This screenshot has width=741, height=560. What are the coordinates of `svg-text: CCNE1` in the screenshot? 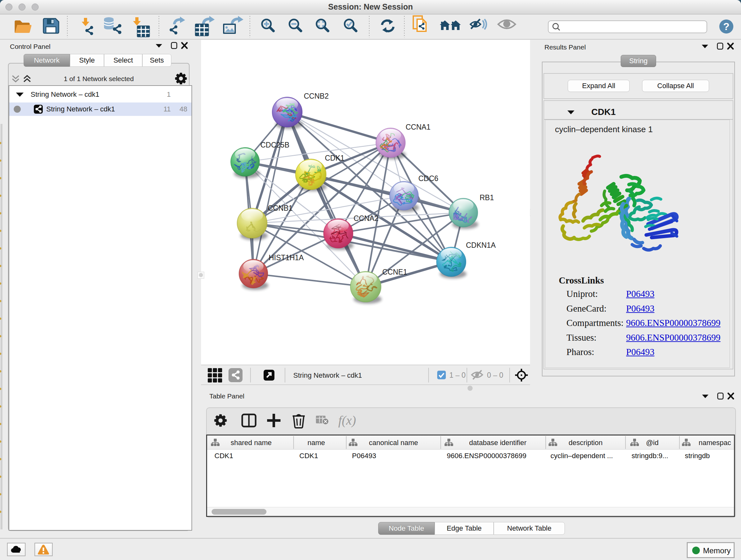 It's located at (395, 272).